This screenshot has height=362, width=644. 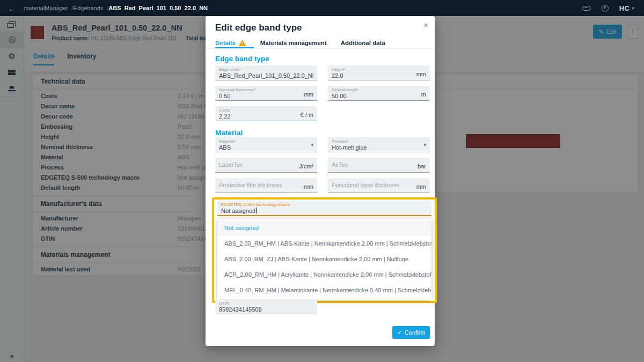 What do you see at coordinates (231, 43) in the screenshot?
I see `modal-tab-details: Details !` at bounding box center [231, 43].